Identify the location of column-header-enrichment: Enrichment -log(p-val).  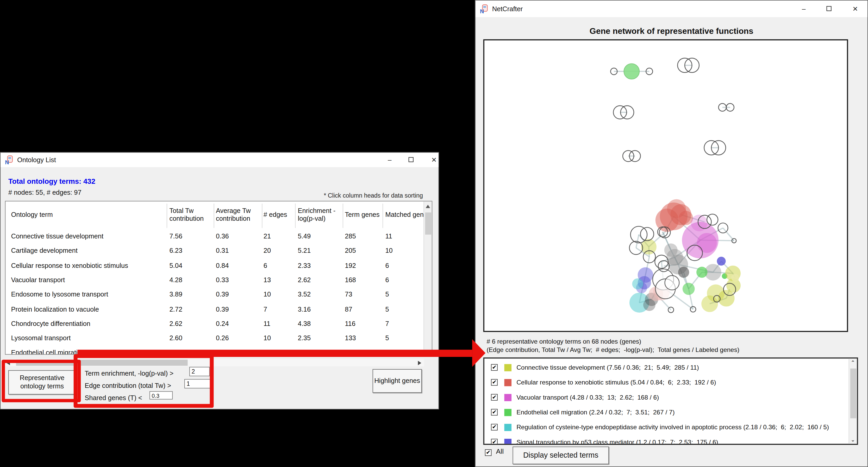
(319, 215).